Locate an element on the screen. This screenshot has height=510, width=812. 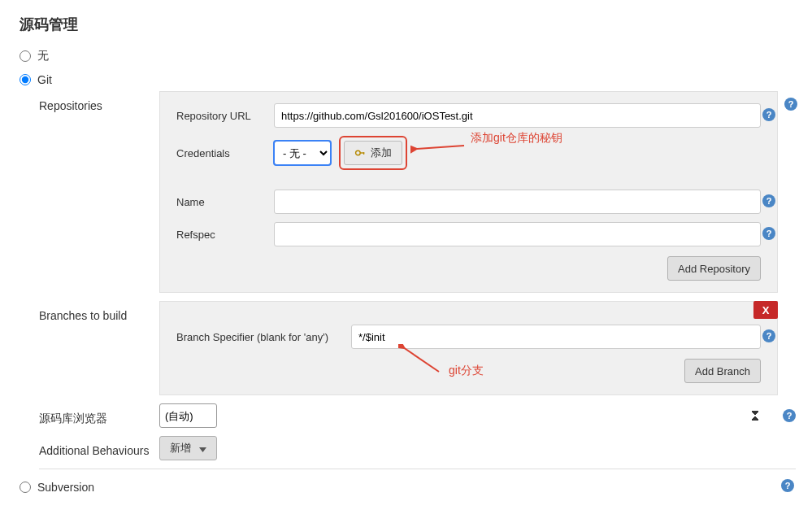
browser-select: (自动) is located at coordinates (189, 416).